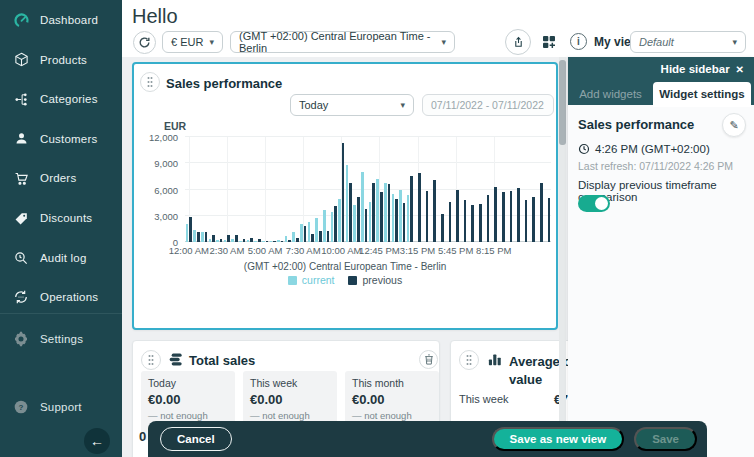  Describe the element at coordinates (196, 439) in the screenshot. I see `cancel-button: Cancel` at that location.